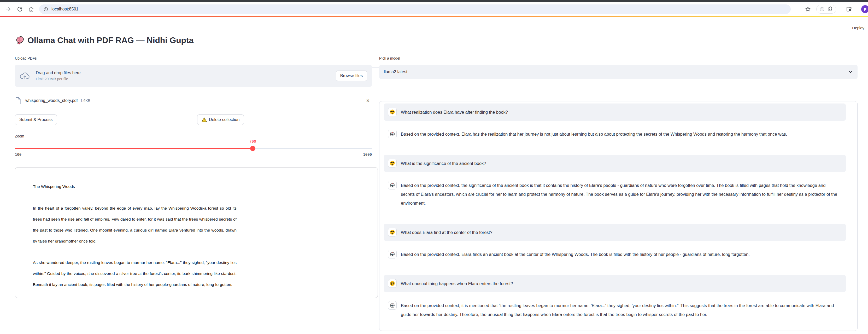 Image resolution: width=868 pixels, height=334 pixels. Describe the element at coordinates (86, 101) in the screenshot. I see `file-size: 1.6KB` at that location.